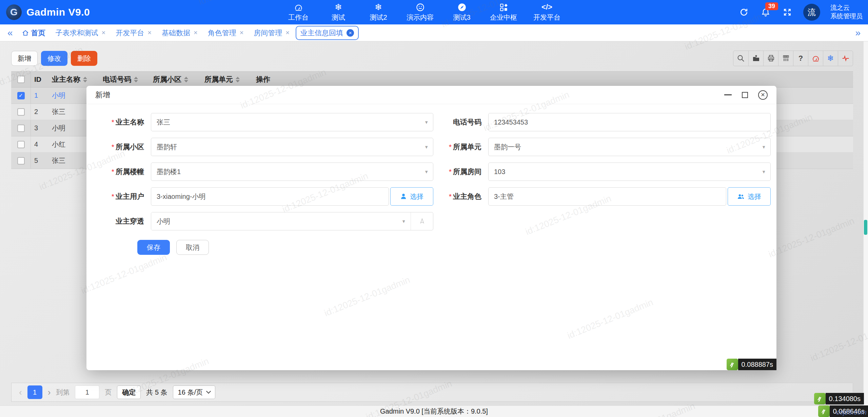  I want to click on maximize-icon, so click(745, 95).